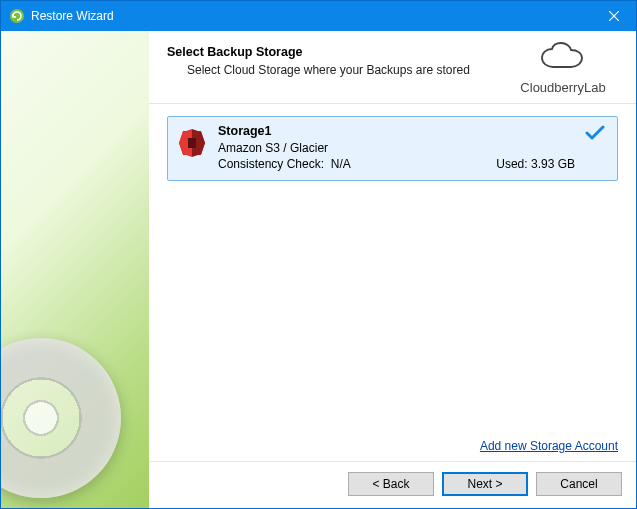 The image size is (637, 509). I want to click on storage-used: Used: 3.93 GB, so click(536, 164).